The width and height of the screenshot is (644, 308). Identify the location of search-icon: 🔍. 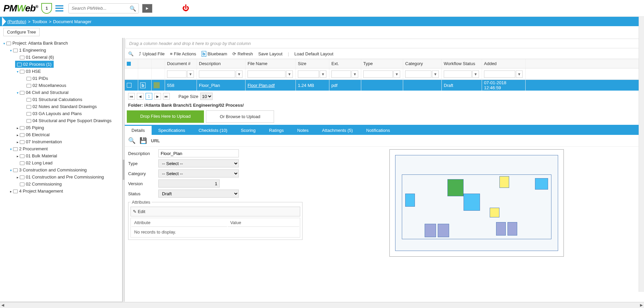
(133, 9).